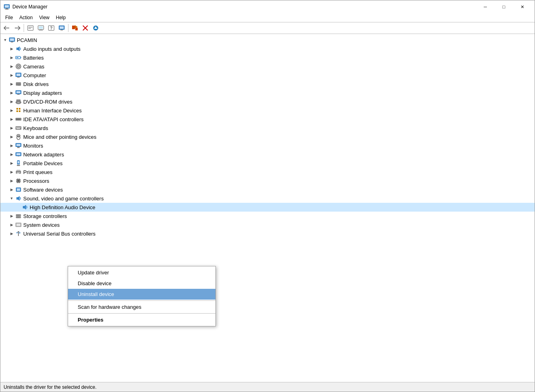 The height and width of the screenshot is (392, 535). Describe the element at coordinates (12, 163) in the screenshot. I see `portable-expander: ▶` at that location.